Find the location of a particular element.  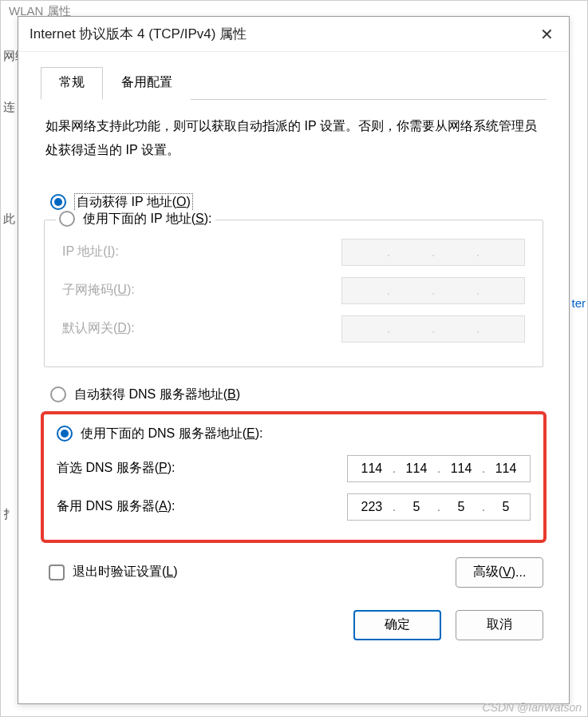

close-icon: ✕ is located at coordinates (547, 34).